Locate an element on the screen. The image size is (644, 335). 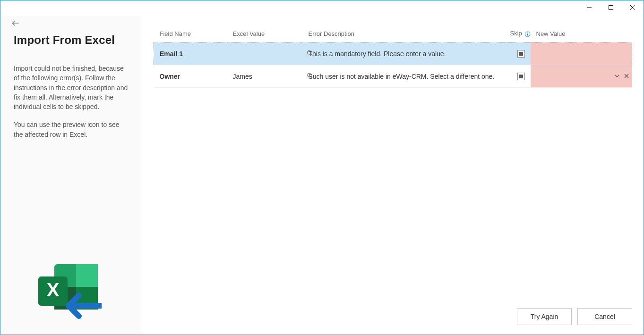
info-icon is located at coordinates (527, 34).